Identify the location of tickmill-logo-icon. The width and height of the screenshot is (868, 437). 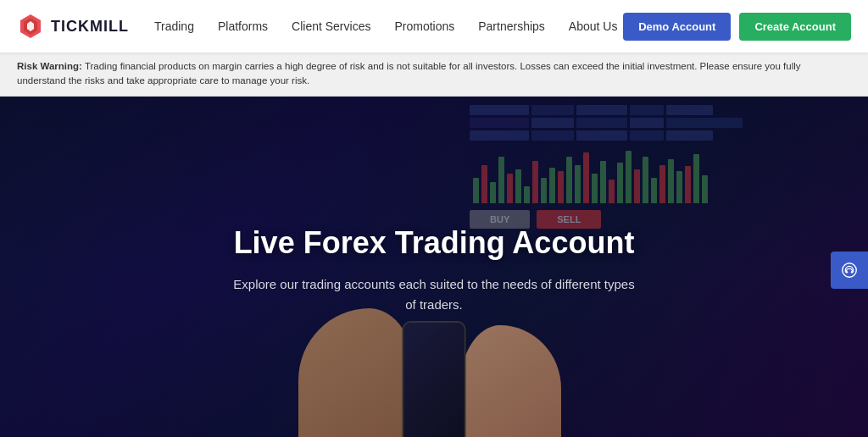
(31, 26).